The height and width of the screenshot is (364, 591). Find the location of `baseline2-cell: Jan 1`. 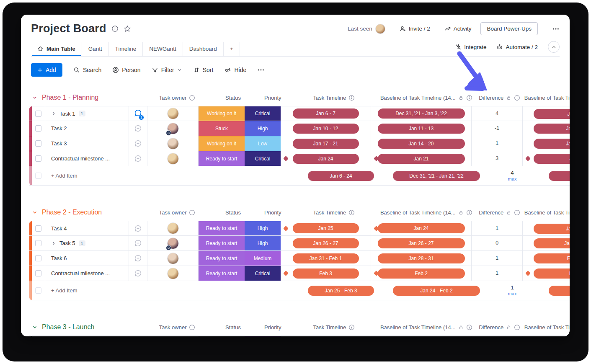

baseline2-cell: Jan 1 is located at coordinates (546, 114).